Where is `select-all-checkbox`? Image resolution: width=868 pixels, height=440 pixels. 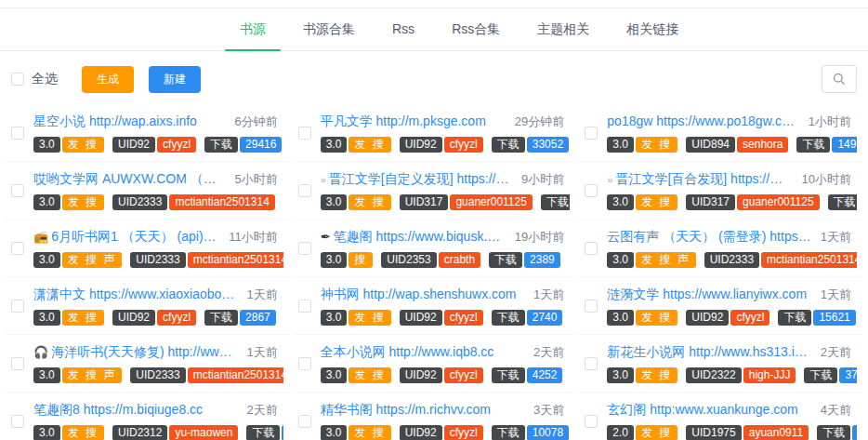 select-all-checkbox is located at coordinates (18, 79).